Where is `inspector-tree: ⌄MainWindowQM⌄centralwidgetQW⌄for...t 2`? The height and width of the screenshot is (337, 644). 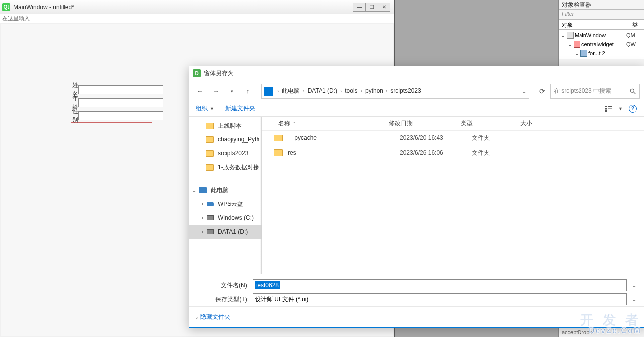 inspector-tree: ⌄MainWindowQM⌄centralwidgetQW⌄for...t 2 is located at coordinates (601, 45).